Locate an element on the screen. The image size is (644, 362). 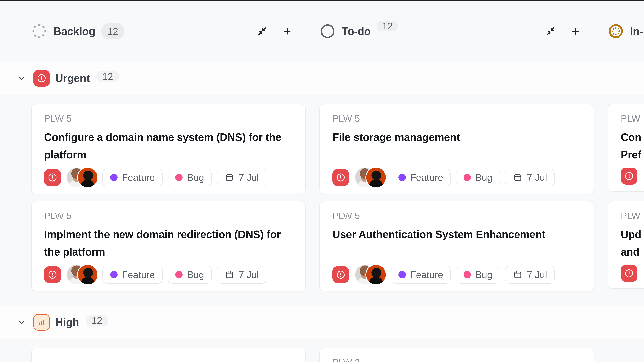
card-title: File storage management is located at coordinates (457, 146).